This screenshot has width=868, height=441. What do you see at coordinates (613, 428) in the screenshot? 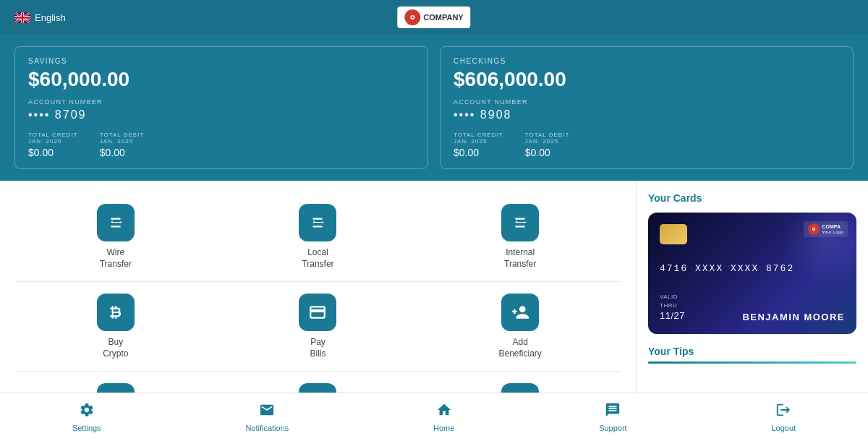
I see `nav-support-label: Support` at bounding box center [613, 428].